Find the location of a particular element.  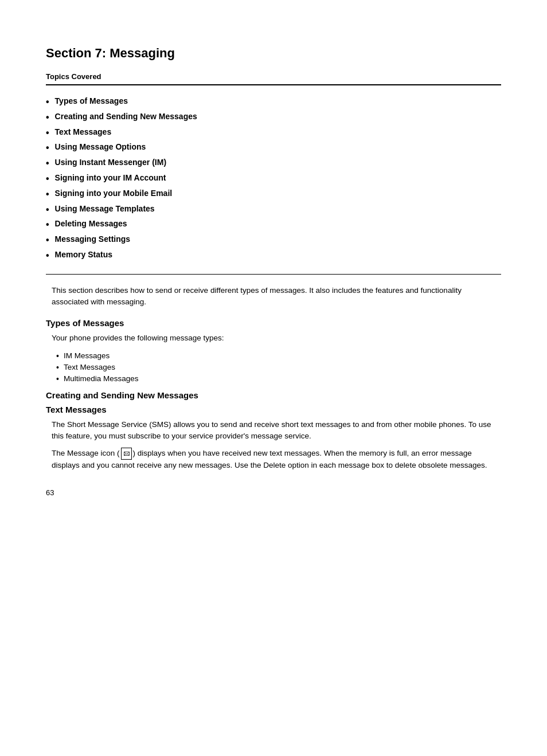

types-of-messages-body: Your phone provides the following messag… is located at coordinates (276, 338).